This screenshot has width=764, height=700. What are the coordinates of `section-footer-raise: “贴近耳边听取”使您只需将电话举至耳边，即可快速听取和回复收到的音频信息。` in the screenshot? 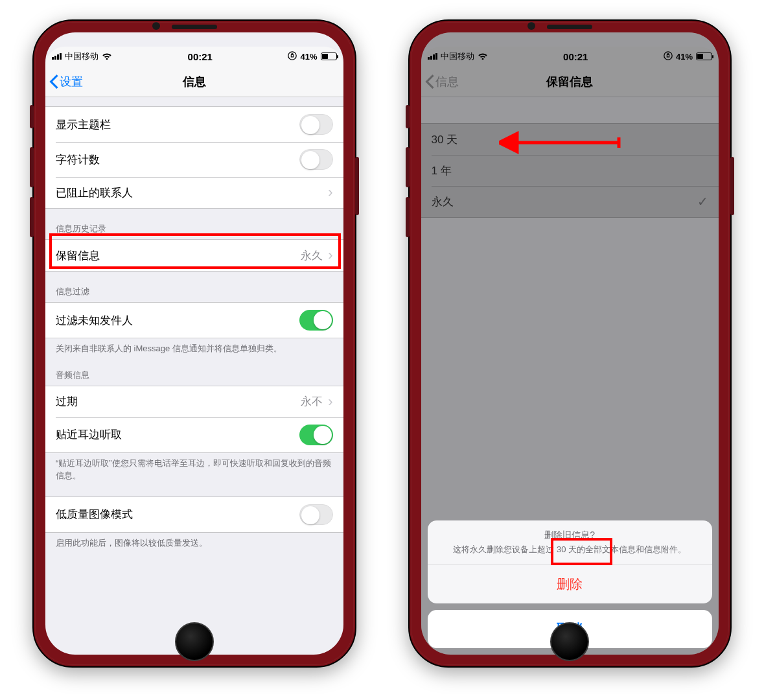 It's located at (194, 468).